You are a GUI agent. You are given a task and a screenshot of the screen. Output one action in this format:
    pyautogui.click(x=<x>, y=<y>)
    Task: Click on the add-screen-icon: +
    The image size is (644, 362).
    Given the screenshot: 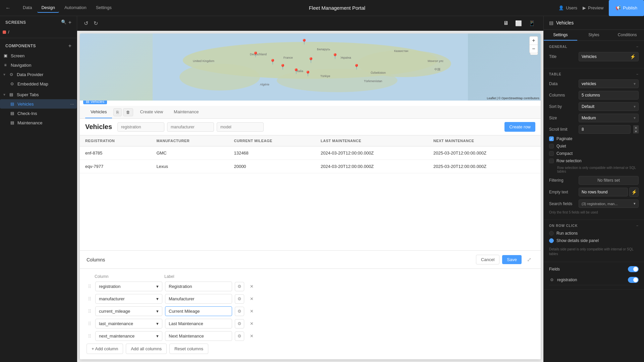 What is the action you would take?
    pyautogui.click(x=70, y=22)
    